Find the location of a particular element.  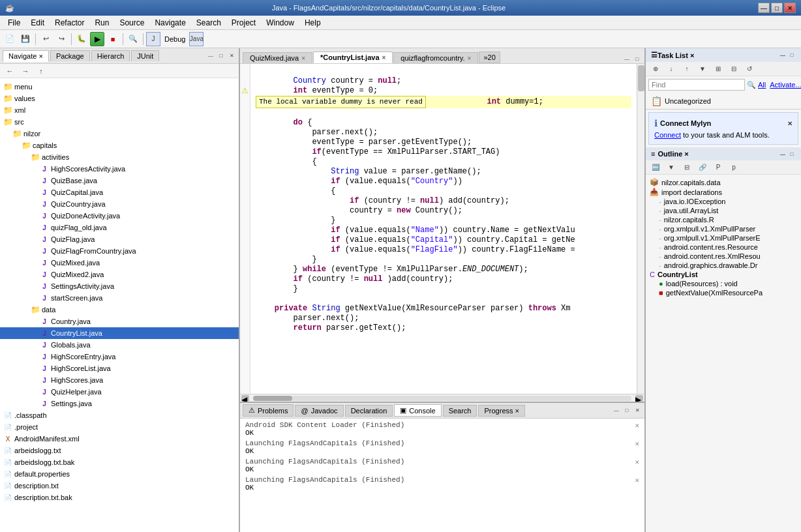

close-button: ✕ is located at coordinates (790, 8).